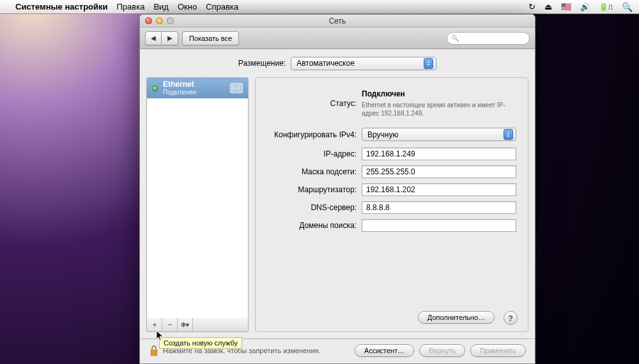  I want to click on services-sidebar: Ethernet Подключен ⟨···⟩ ＋ － ✻▾, so click(197, 204).